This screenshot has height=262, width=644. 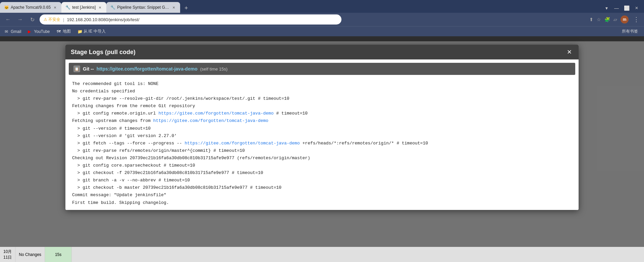 I want to click on bookmarks-right: 所有书签, so click(x=631, y=32).